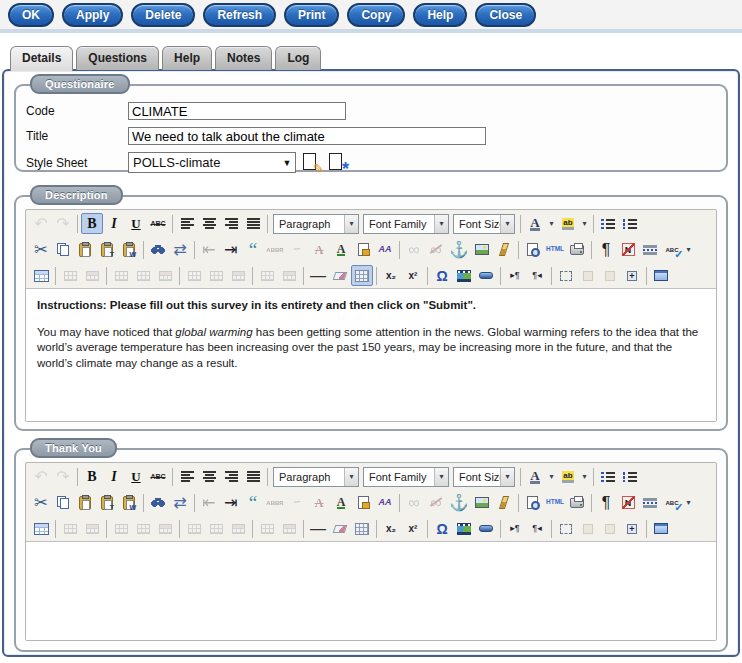  What do you see at coordinates (371, 590) in the screenshot?
I see `thankyou-editor-content` at bounding box center [371, 590].